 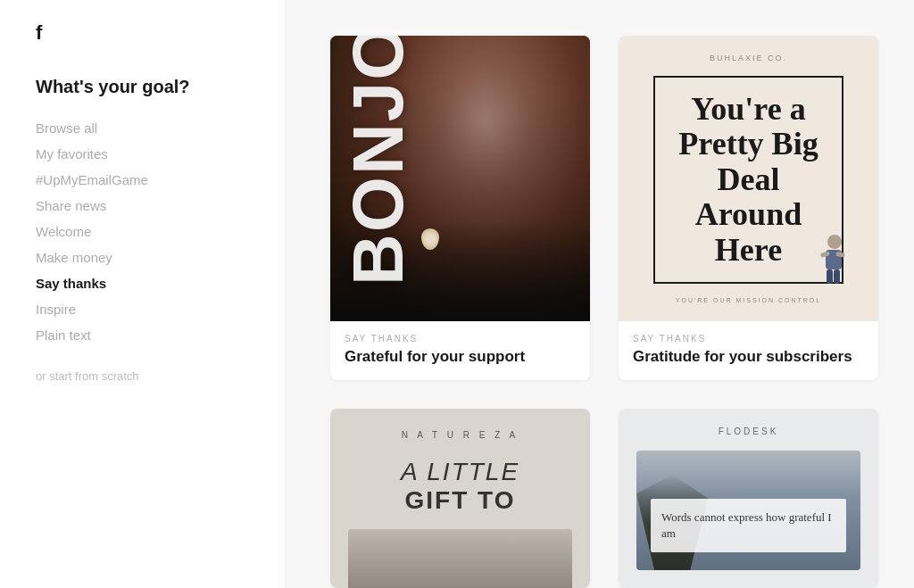 What do you see at coordinates (143, 205) in the screenshot?
I see `sidebar-item-share-news: Share news` at bounding box center [143, 205].